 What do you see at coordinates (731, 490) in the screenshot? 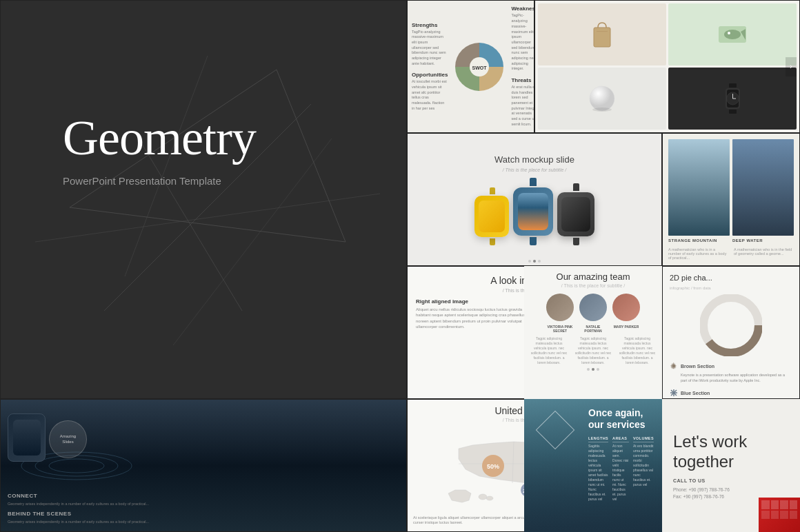
I see `work-phone: Phone: +90 (997) 788-76-76` at bounding box center [731, 490].